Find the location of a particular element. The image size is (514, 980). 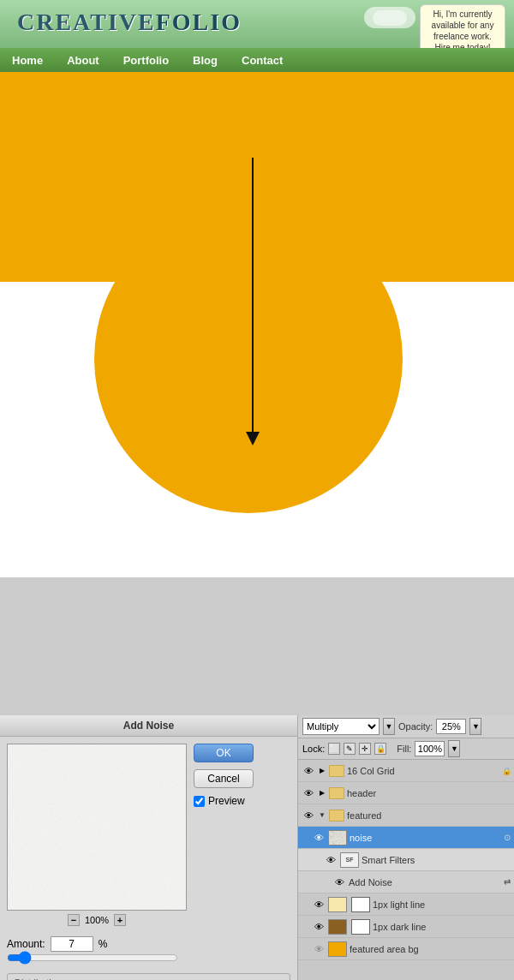

fill-arrow-button: ▼ is located at coordinates (454, 749).